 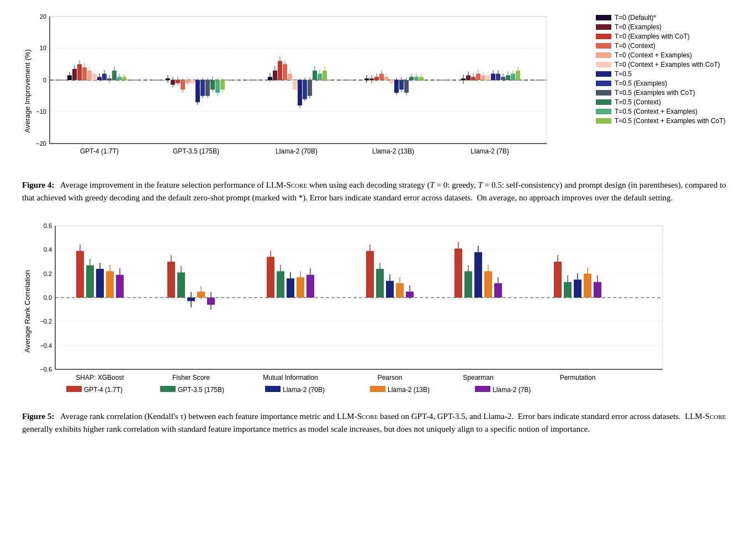 What do you see at coordinates (604, 55) in the screenshot?
I see `legend-color-t0ctxex` at bounding box center [604, 55].